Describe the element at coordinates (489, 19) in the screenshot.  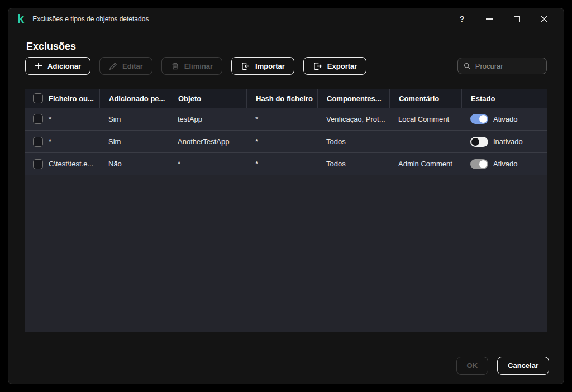
I see `minimize-icon` at that location.